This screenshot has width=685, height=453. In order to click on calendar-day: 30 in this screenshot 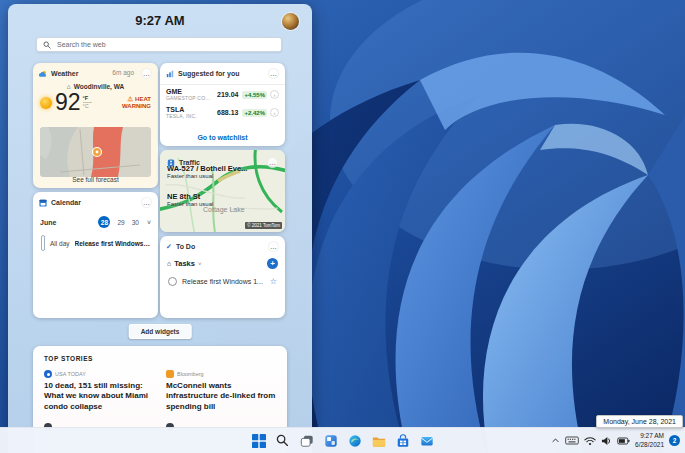, I will do `click(136, 222)`.